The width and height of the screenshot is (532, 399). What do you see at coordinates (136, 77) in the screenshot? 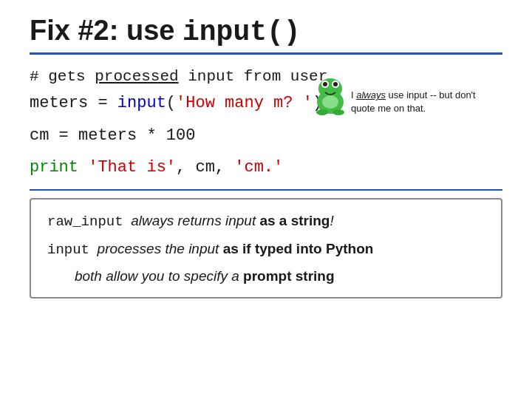
I see `comment-underlined: processed` at bounding box center [136, 77].